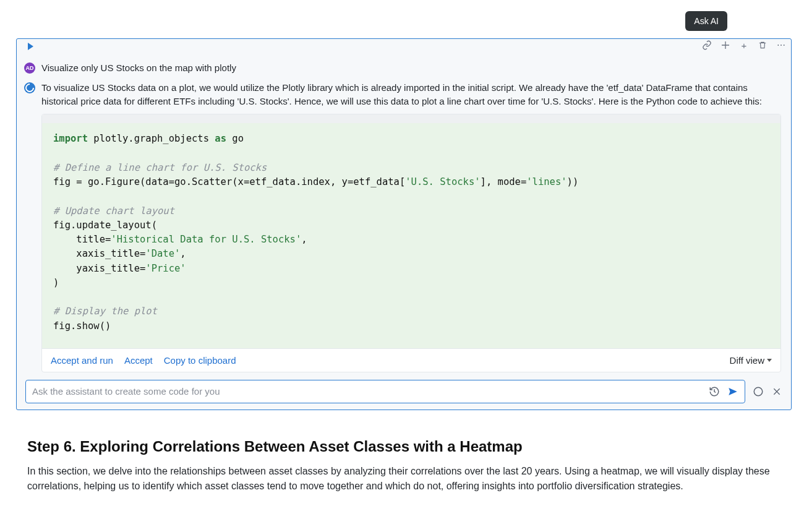 This screenshot has width=804, height=532. What do you see at coordinates (229, 182) in the screenshot?
I see `code-token: fig = go.Figure(data=go.Scatter(x=etf_da…` at bounding box center [229, 182].